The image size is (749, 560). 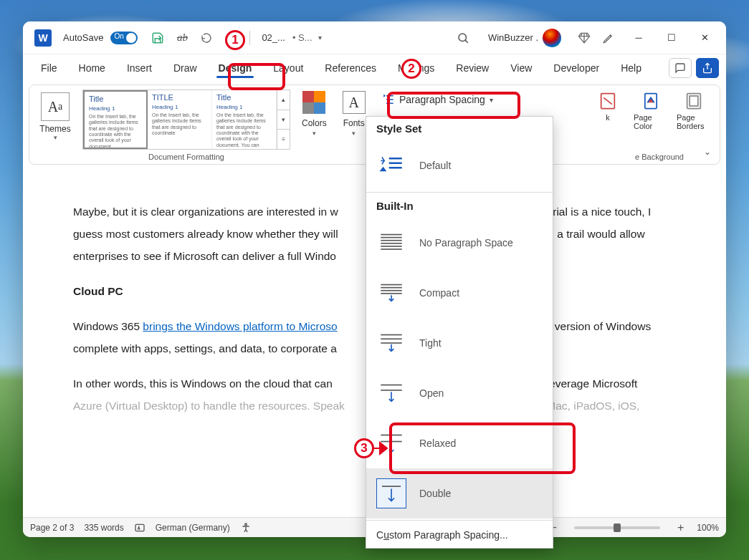 I want to click on no-space-icon, so click(x=391, y=243).